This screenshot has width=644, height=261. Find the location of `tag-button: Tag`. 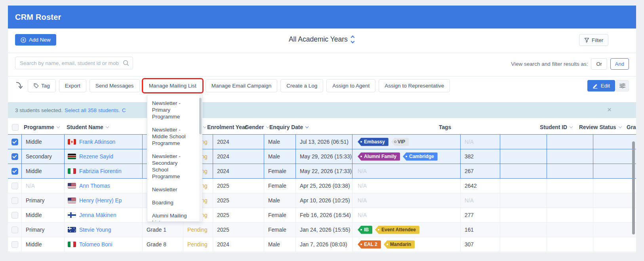

tag-button: Tag is located at coordinates (42, 86).